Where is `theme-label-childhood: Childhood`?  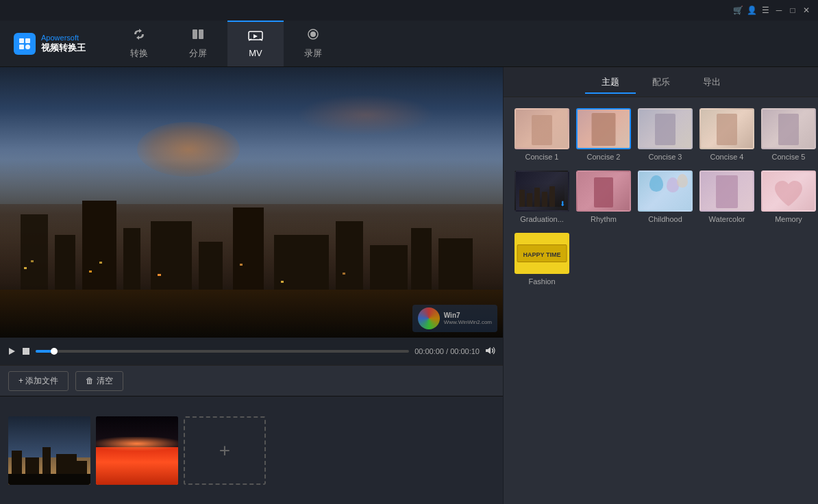 theme-label-childhood: Childhood is located at coordinates (665, 219).